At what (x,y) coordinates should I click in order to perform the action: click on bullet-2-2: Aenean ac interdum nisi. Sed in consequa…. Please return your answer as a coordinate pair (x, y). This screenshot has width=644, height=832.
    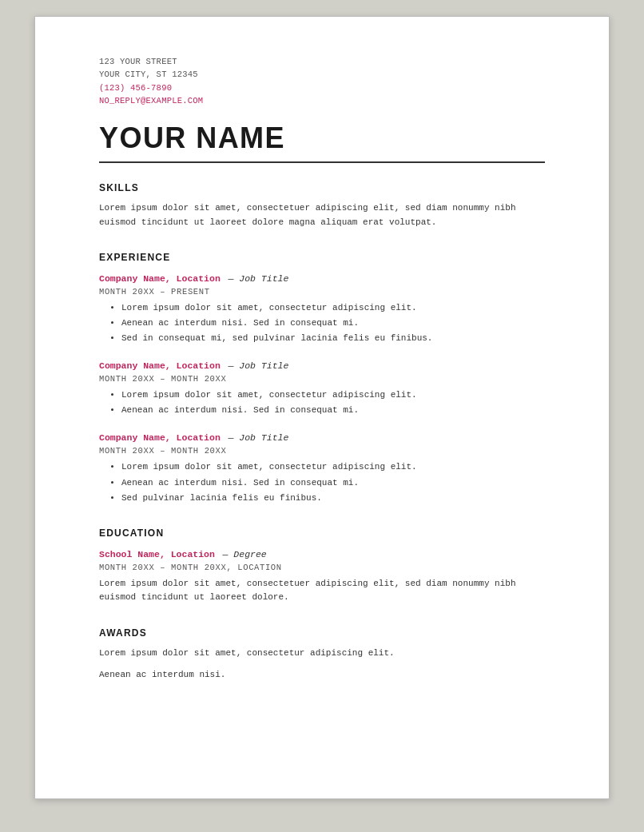
    Looking at the image, I should click on (333, 411).